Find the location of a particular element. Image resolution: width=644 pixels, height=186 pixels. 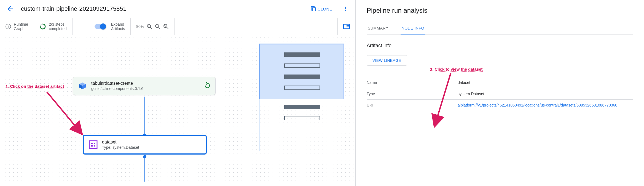

steps-status: 2/3 steps completed is located at coordinates (53, 26).